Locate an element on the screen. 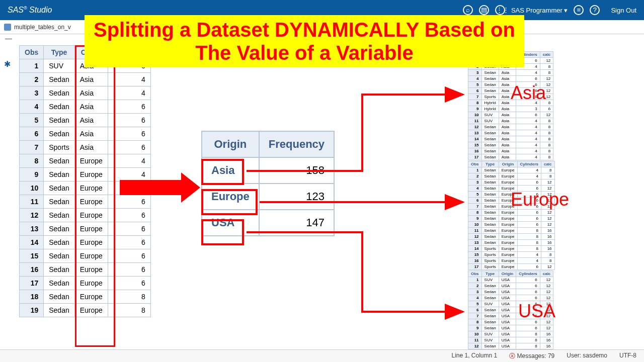 This screenshot has height=362, width=644. table-row: 15SedanAsia48 is located at coordinates (511, 145).